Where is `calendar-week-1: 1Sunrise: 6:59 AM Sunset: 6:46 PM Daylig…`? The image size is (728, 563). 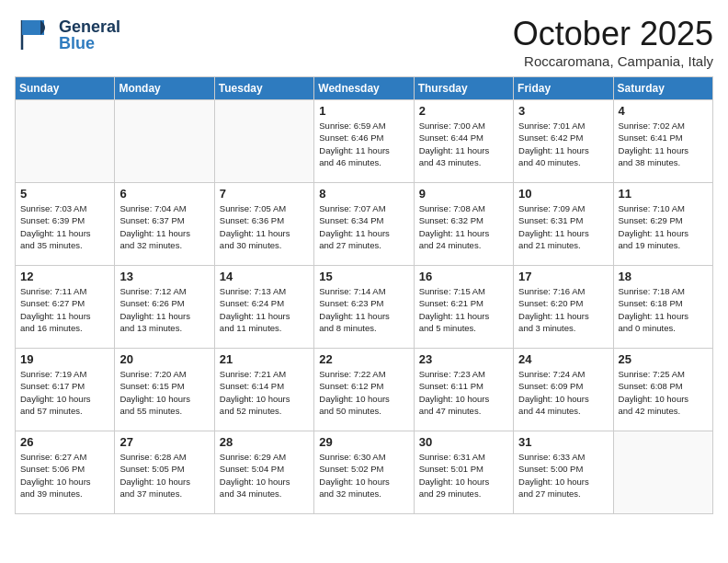 calendar-week-1: 1Sunrise: 6:59 AM Sunset: 6:46 PM Daylig… is located at coordinates (364, 142).